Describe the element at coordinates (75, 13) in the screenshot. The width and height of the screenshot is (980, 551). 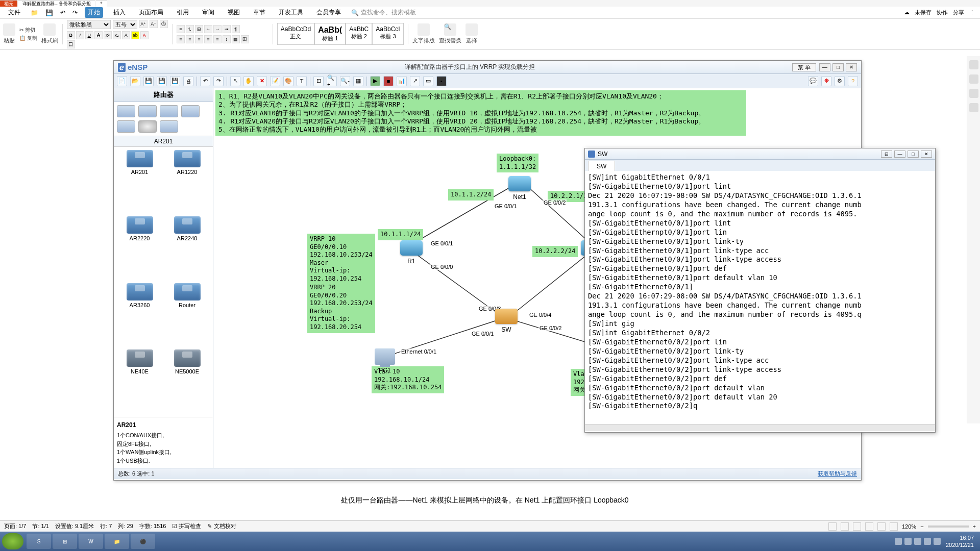
I see `toolbar-icon: ↷` at that location.